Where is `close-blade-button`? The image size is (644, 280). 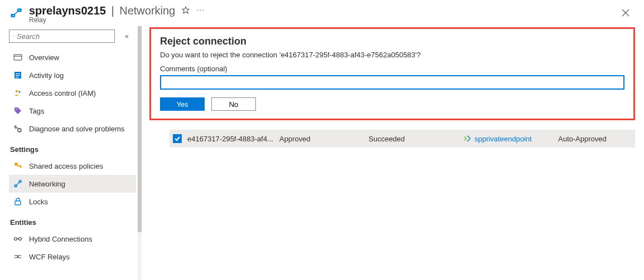 close-blade-button is located at coordinates (626, 14).